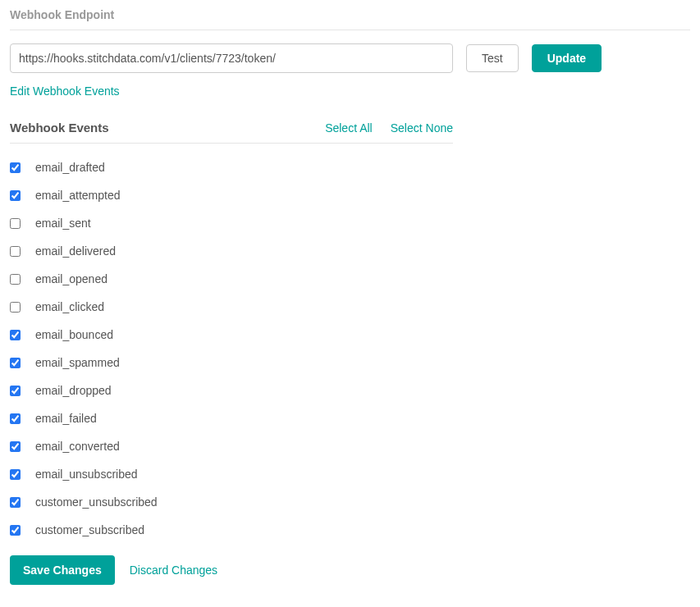 The image size is (700, 607). Describe the element at coordinates (174, 570) in the screenshot. I see `discard-changes-link: Discard Changes` at that location.